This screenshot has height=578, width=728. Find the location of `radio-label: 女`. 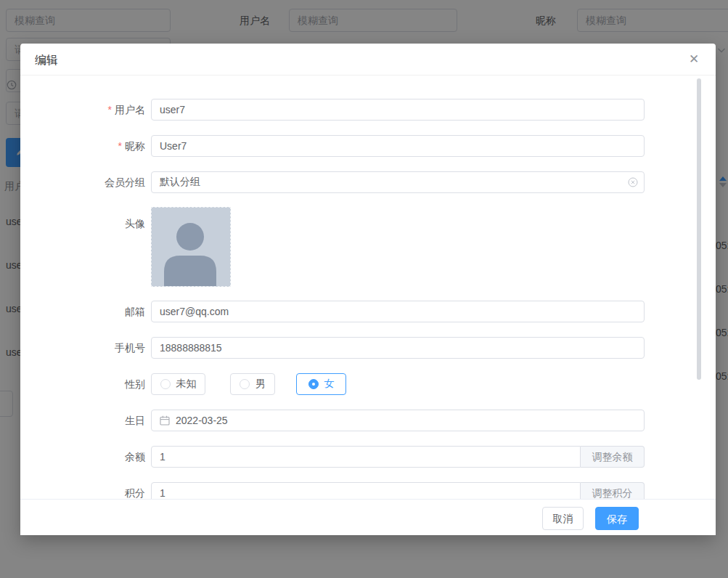

radio-label: 女 is located at coordinates (330, 384).